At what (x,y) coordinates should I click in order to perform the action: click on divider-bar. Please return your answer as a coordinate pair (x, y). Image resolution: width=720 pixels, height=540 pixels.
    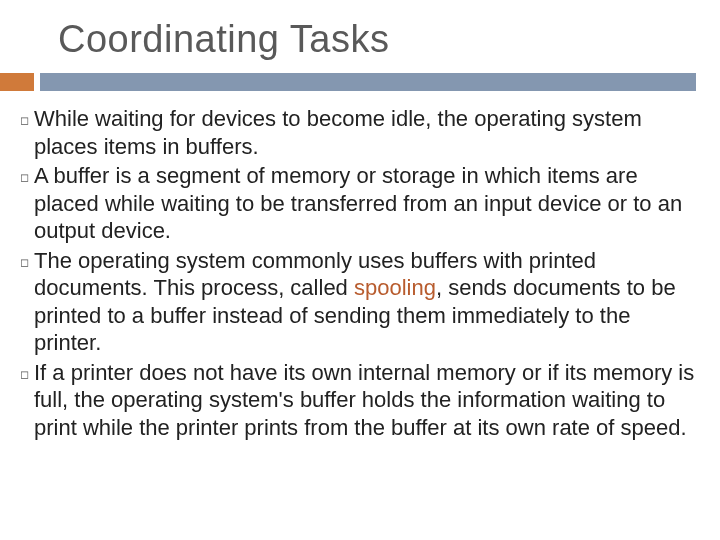
    Looking at the image, I should click on (368, 82).